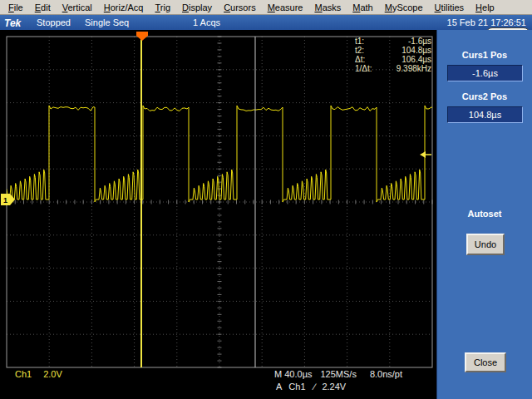 This screenshot has width=532, height=399. I want to click on ch1-label: Ch1, so click(23, 374).